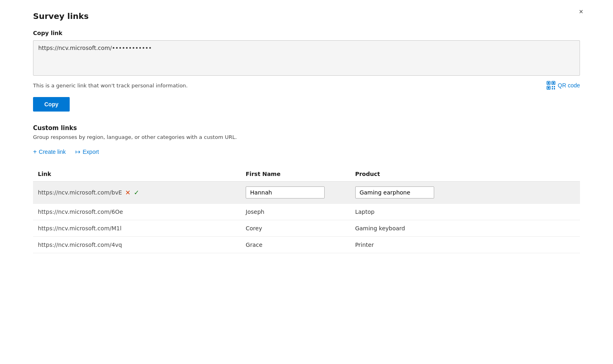  I want to click on qr-code-icon, so click(551, 85).